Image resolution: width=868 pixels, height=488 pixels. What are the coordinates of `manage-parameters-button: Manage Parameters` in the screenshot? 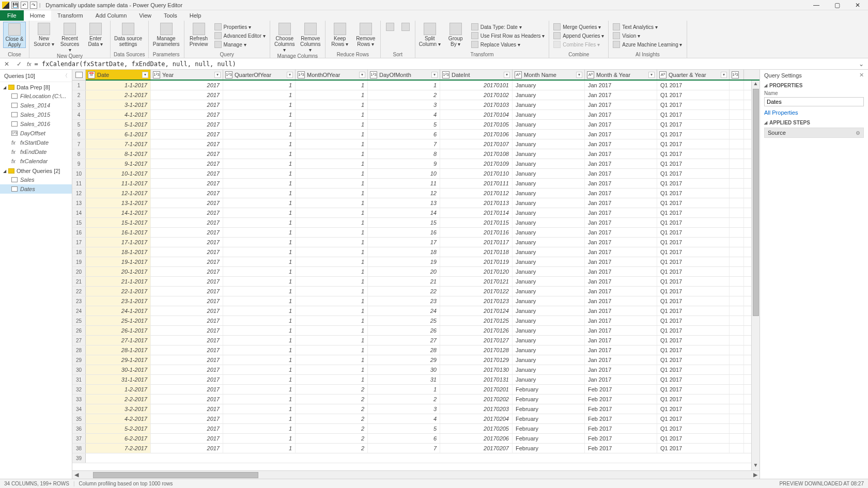 It's located at (166, 34).